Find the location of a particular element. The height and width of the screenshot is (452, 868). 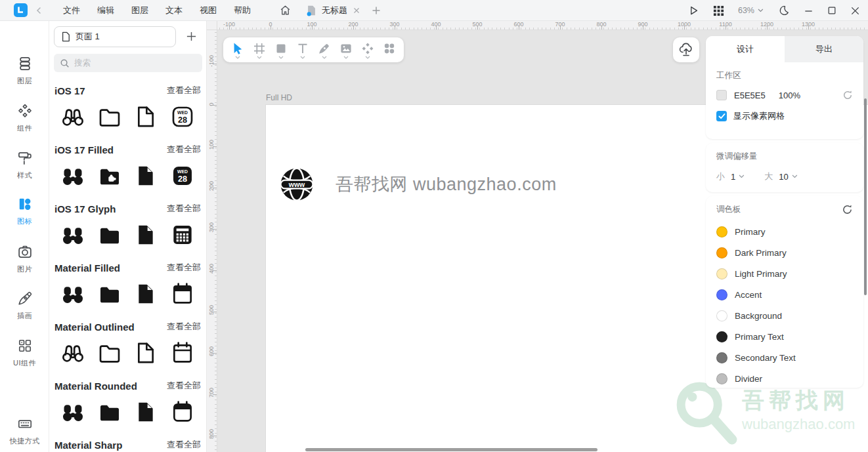

add-page-icon is located at coordinates (192, 37).